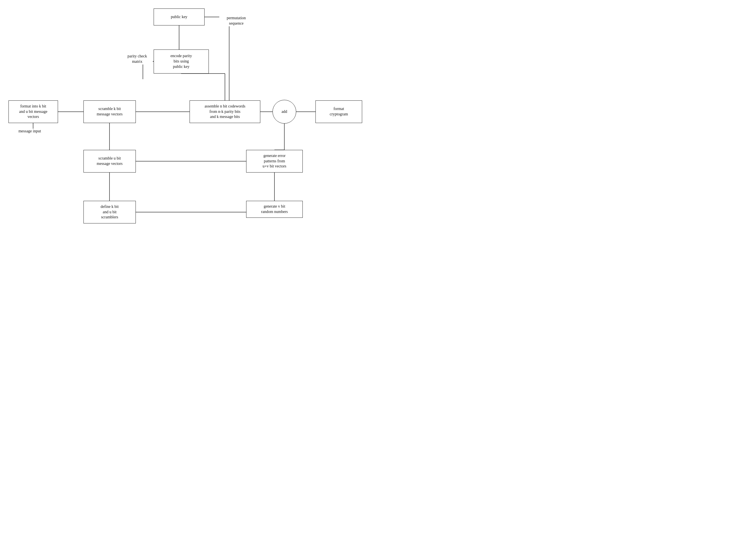 This screenshot has height=534, width=756. Describe the element at coordinates (284, 112) in the screenshot. I see `add-circle: add` at that location.